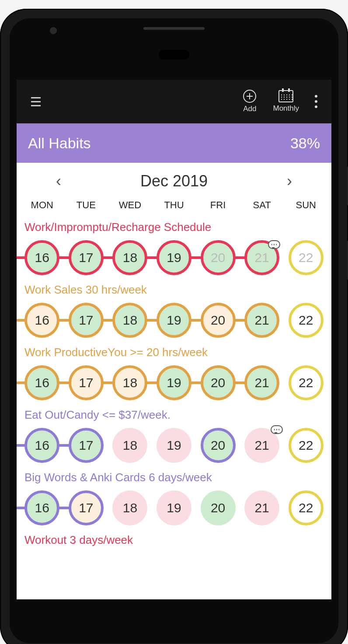  Describe the element at coordinates (262, 205) in the screenshot. I see `weekday: SAT` at that location.